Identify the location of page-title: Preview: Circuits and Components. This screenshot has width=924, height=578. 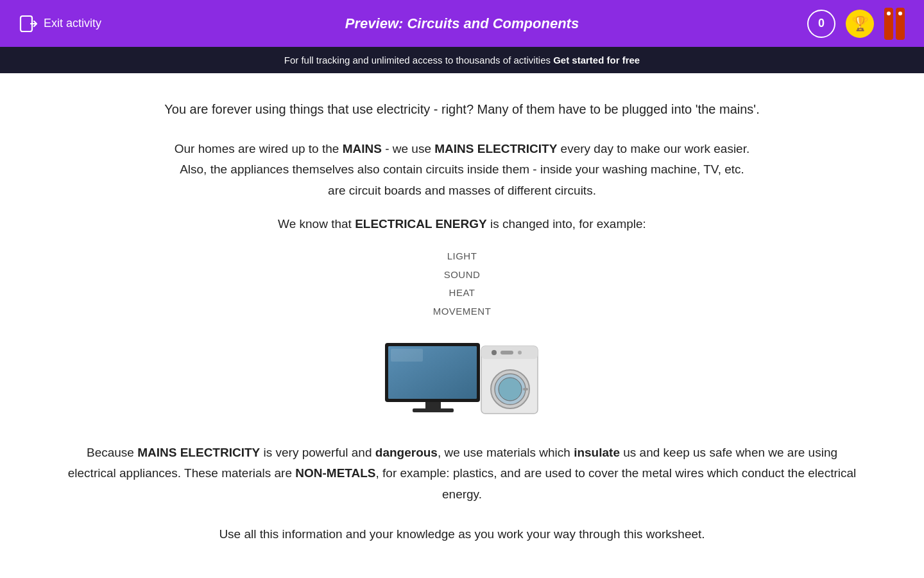
(462, 24).